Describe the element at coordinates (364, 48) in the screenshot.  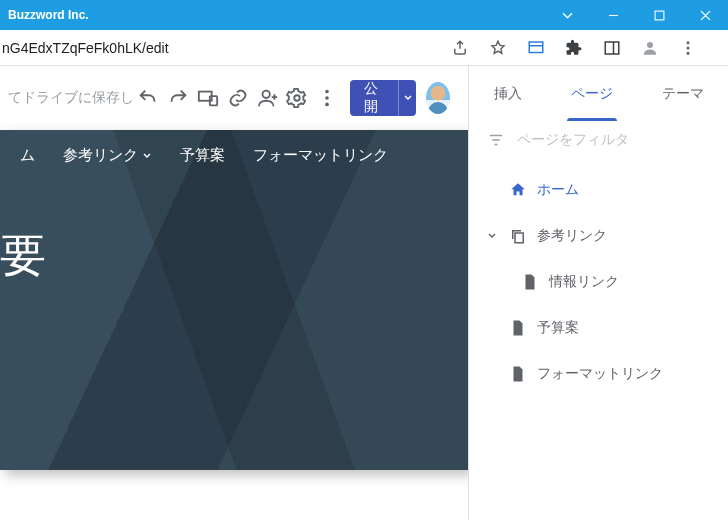
I see `address-bar: nG4EdxTZqFeFk0hLK/edit` at that location.